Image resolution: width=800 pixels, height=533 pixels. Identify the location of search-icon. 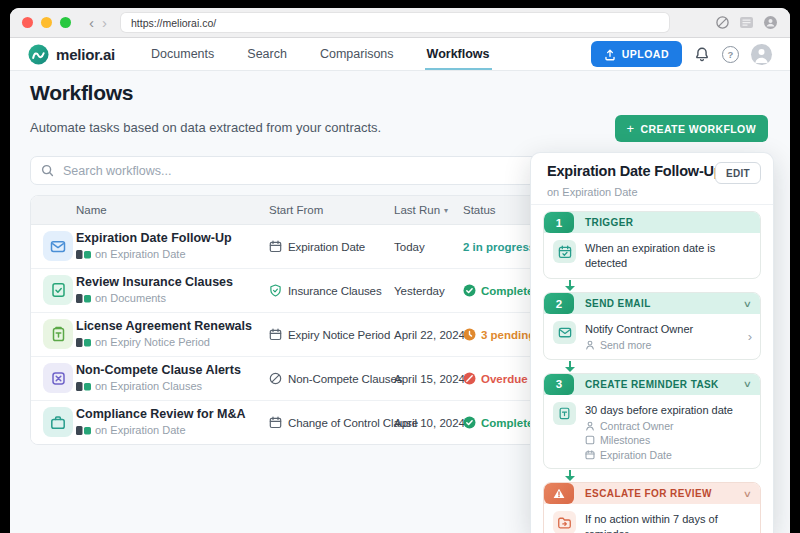
(48, 170).